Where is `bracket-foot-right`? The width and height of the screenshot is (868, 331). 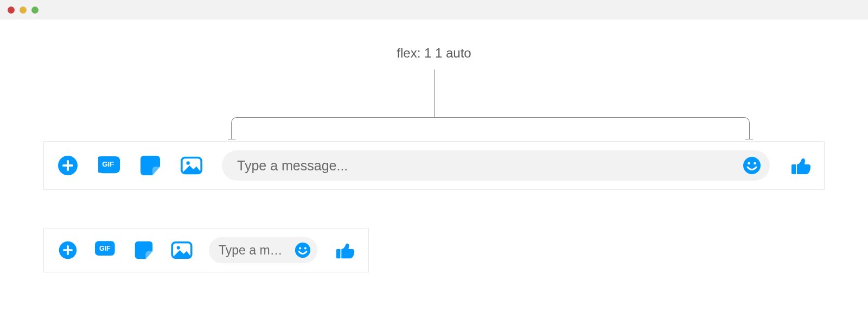
bracket-foot-right is located at coordinates (749, 139).